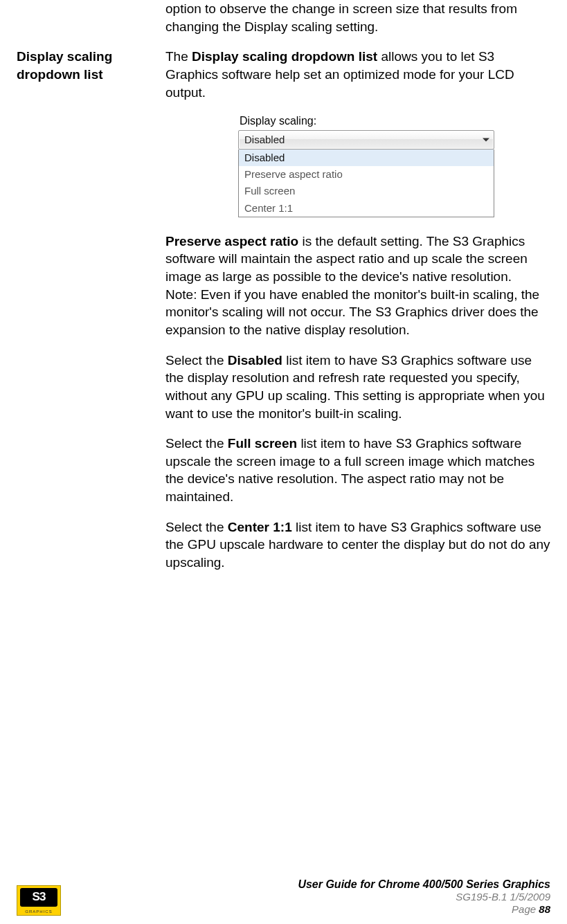 This screenshot has width=567, height=924. I want to click on s3-logo: S3 GRAPHICS, so click(39, 900).